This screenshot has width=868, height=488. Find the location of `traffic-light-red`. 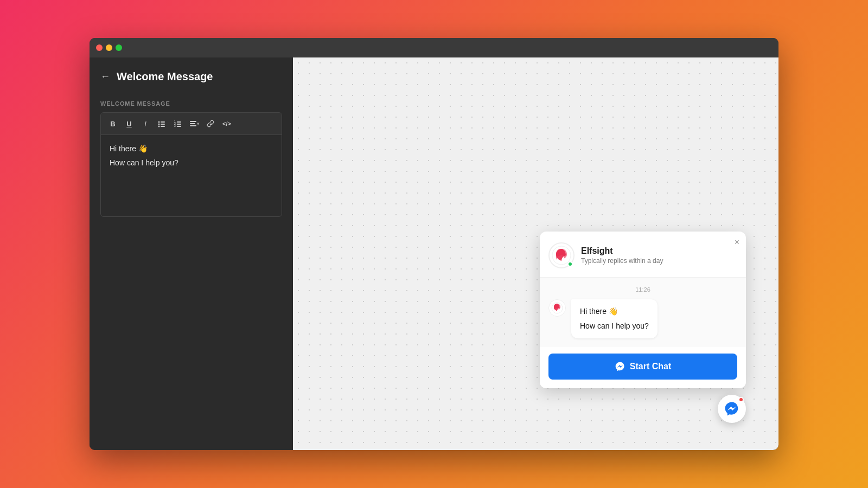

traffic-light-red is located at coordinates (99, 48).